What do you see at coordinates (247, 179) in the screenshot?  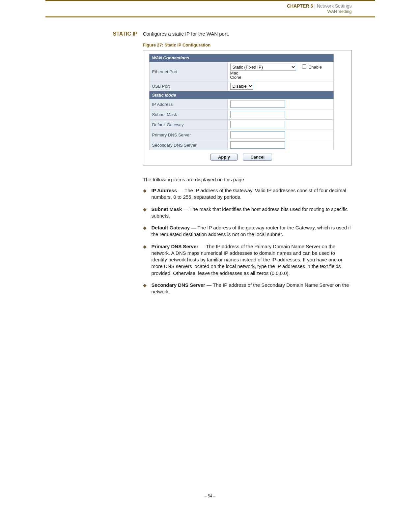 I see `items-intro: The following items are displayed on thi…` at bounding box center [247, 179].